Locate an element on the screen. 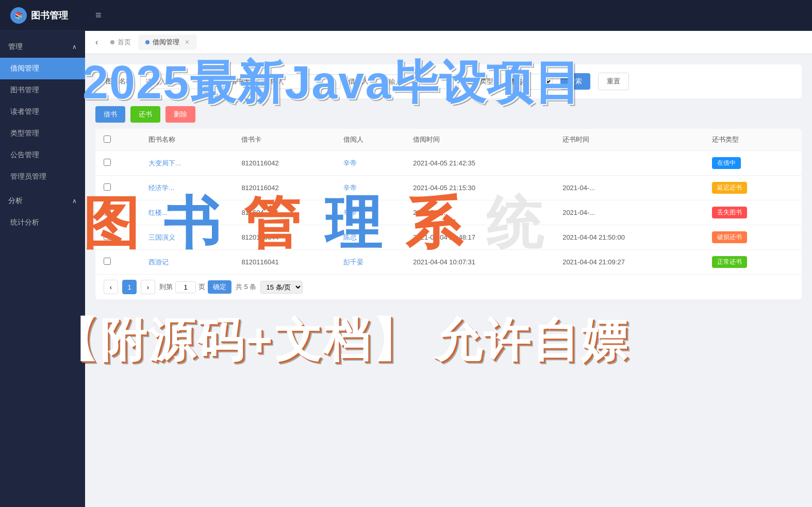 Image resolution: width=812 pixels, height=507 pixels. filter-bookname-label: 图书名称 is located at coordinates (119, 81).